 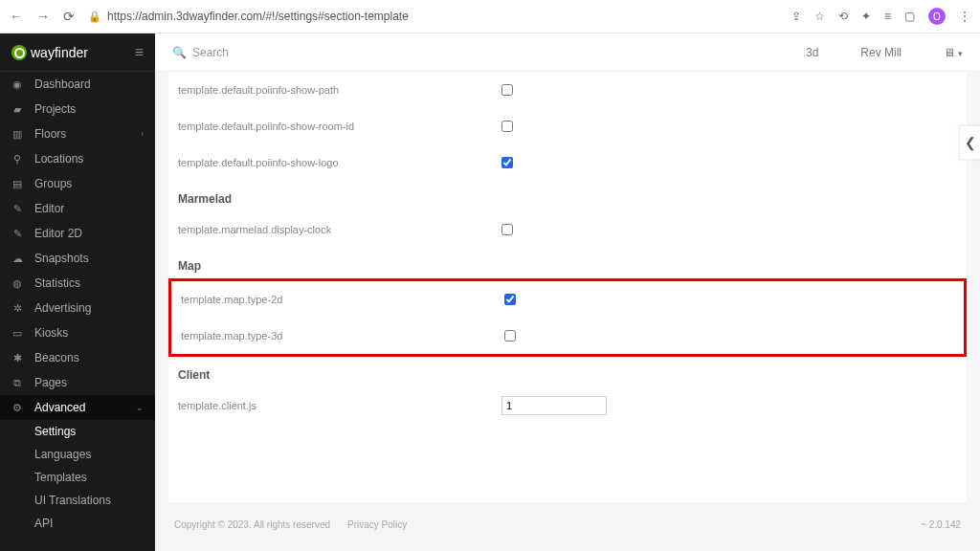 What do you see at coordinates (61, 258) in the screenshot?
I see `sidebar-item-label: Snapshots` at bounding box center [61, 258].